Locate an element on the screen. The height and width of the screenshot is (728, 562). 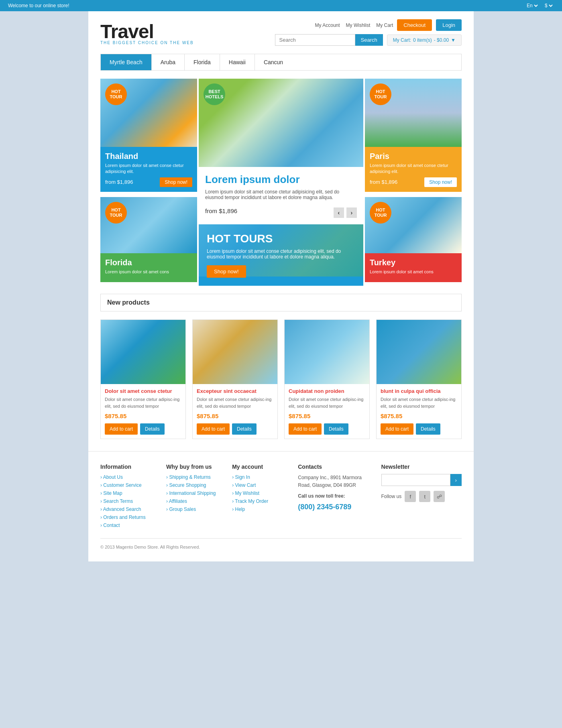
newsletter-input is located at coordinates (416, 480).